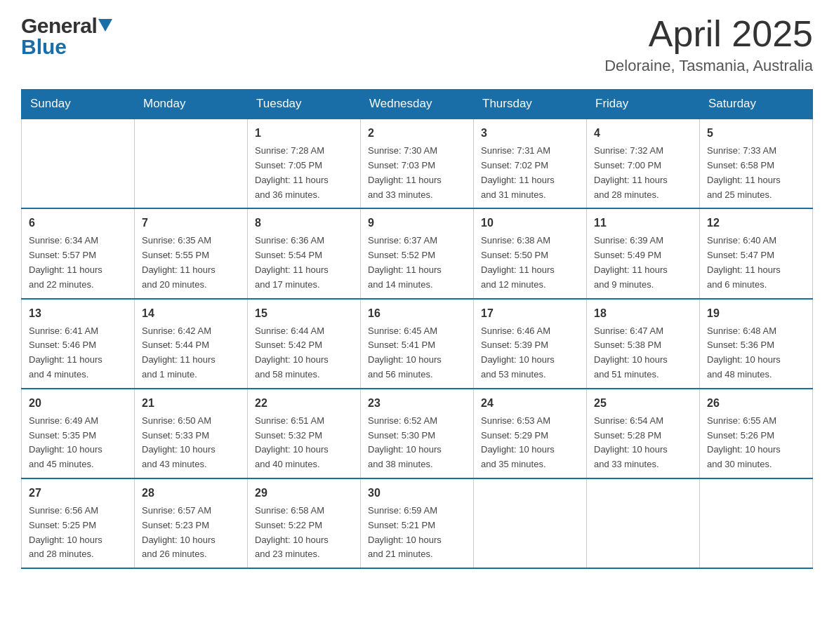 The image size is (834, 644). What do you see at coordinates (191, 314) in the screenshot?
I see `day-number: 14` at bounding box center [191, 314].